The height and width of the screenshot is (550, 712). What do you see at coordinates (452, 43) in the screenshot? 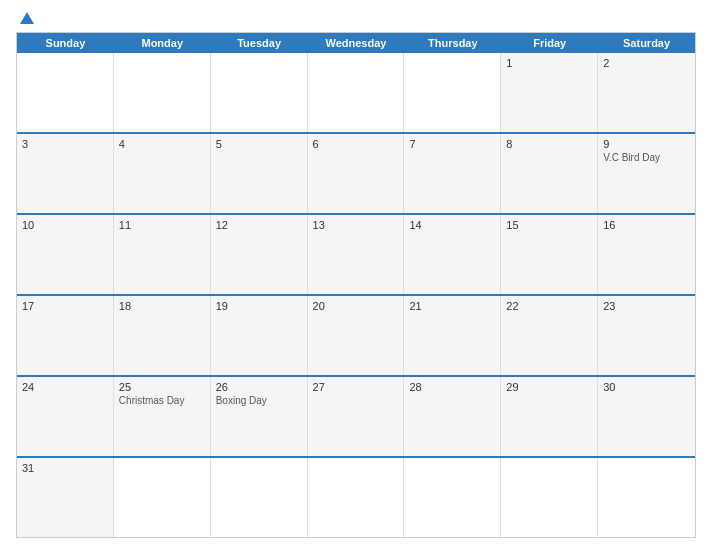
I see `day-header-thursday: Thursday` at bounding box center [452, 43].